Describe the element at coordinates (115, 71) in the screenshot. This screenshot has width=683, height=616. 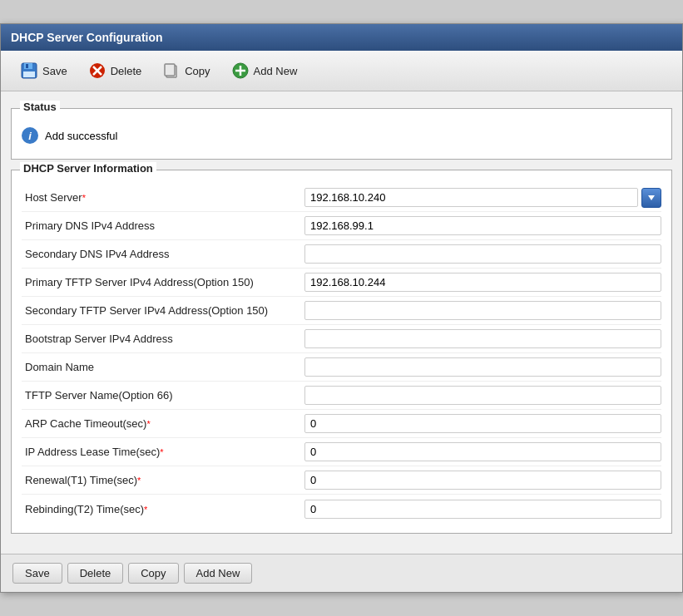
I see `delete-button: Delete` at that location.